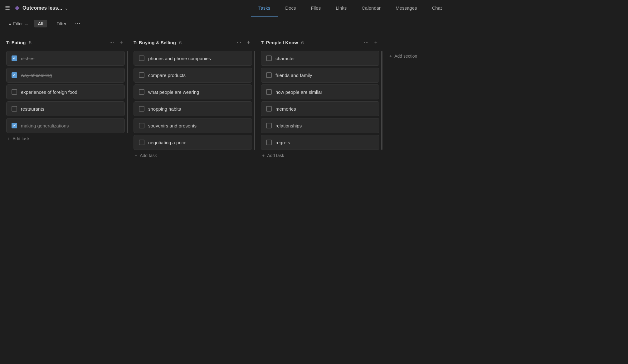  Describe the element at coordinates (165, 109) in the screenshot. I see `task-label: shopping habits` at that location.